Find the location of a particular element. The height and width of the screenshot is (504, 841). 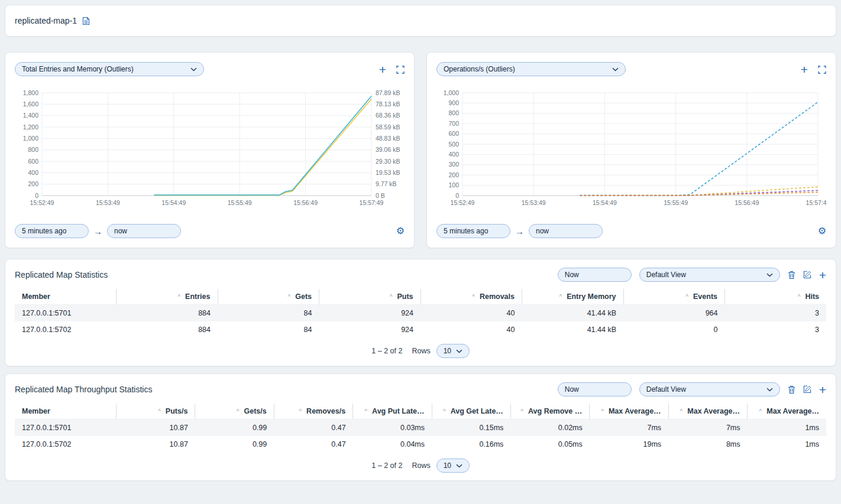

svg-text: 500 is located at coordinates (454, 144).